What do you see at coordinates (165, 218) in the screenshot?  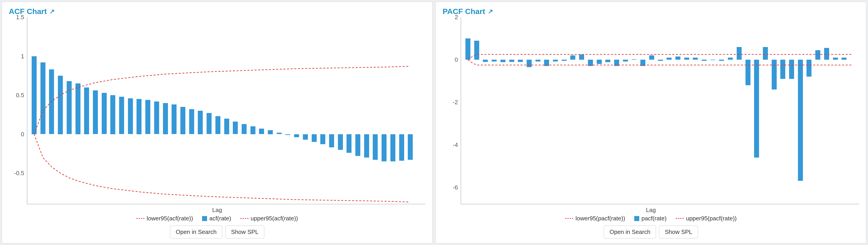 I see `legend-lower95: lower95(acf(rate))` at bounding box center [165, 218].